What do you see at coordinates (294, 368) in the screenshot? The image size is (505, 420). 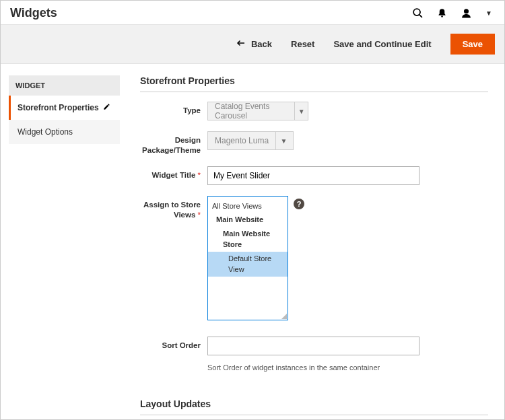 I see `sort-order-helper: Sort Order of widget instances in the sa…` at bounding box center [294, 368].